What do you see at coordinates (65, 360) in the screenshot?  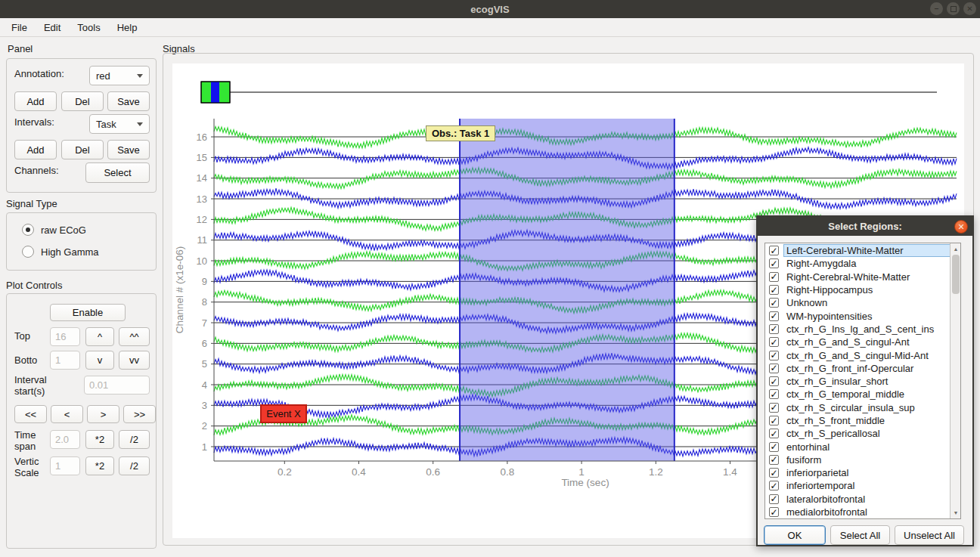 I see `bottom-input` at bounding box center [65, 360].